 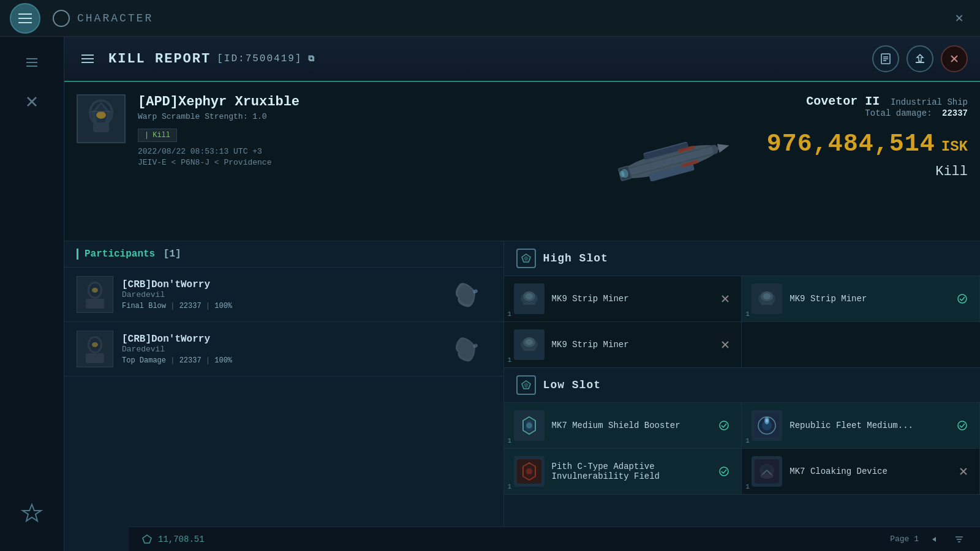 What do you see at coordinates (742, 322) in the screenshot?
I see `high-slot-grid: 1 MK9 Strip Miner` at bounding box center [742, 322].